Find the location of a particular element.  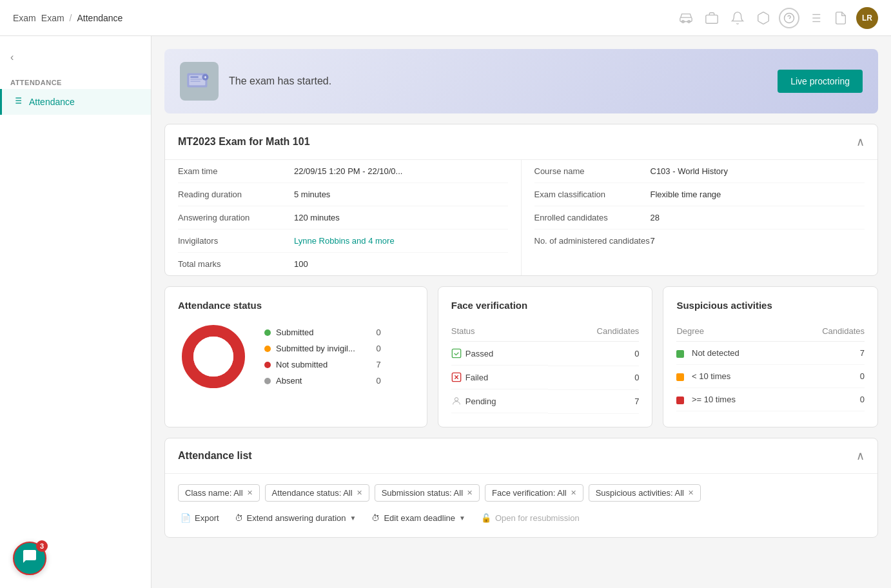

detail-label: Answering duration is located at coordinates (236, 218).